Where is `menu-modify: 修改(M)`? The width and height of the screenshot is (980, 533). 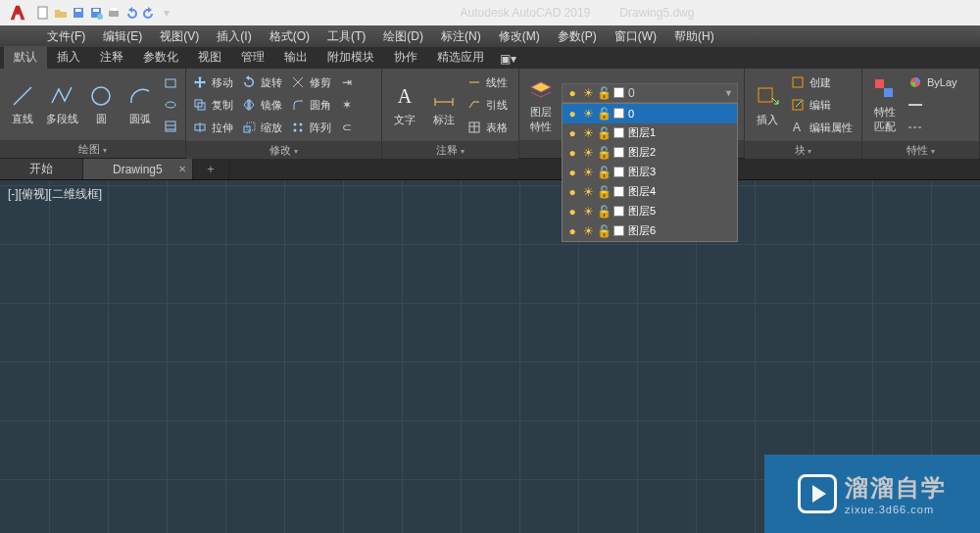 menu-modify: 修改(M) is located at coordinates (519, 37).